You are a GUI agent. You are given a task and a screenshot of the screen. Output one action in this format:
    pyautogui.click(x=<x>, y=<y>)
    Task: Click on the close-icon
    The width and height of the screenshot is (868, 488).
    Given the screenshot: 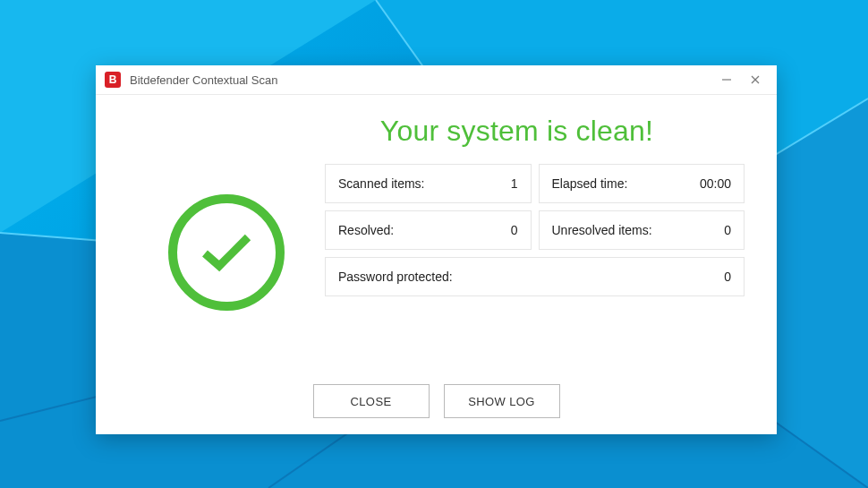 What is the action you would take?
    pyautogui.click(x=755, y=80)
    